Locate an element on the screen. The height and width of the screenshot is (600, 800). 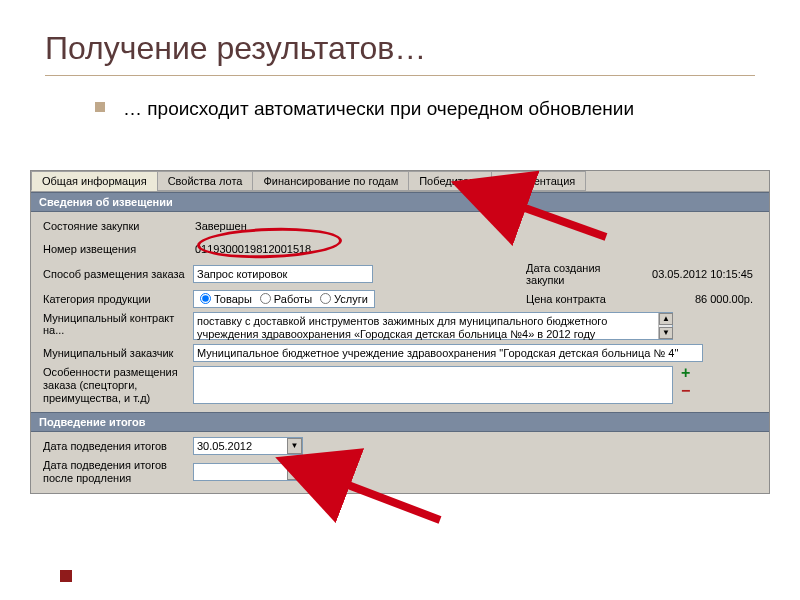
scroll-up-icon: ▲ is located at coordinates (666, 319).